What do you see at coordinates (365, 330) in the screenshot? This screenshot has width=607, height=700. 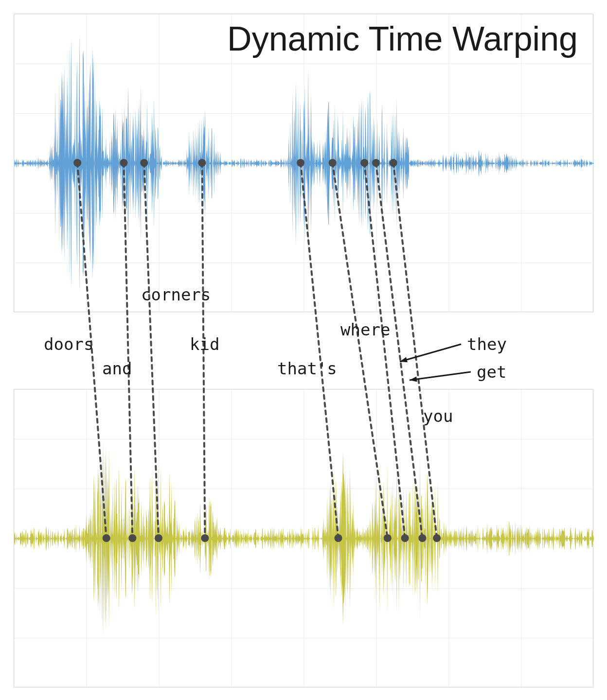 I see `label-where: where` at bounding box center [365, 330].